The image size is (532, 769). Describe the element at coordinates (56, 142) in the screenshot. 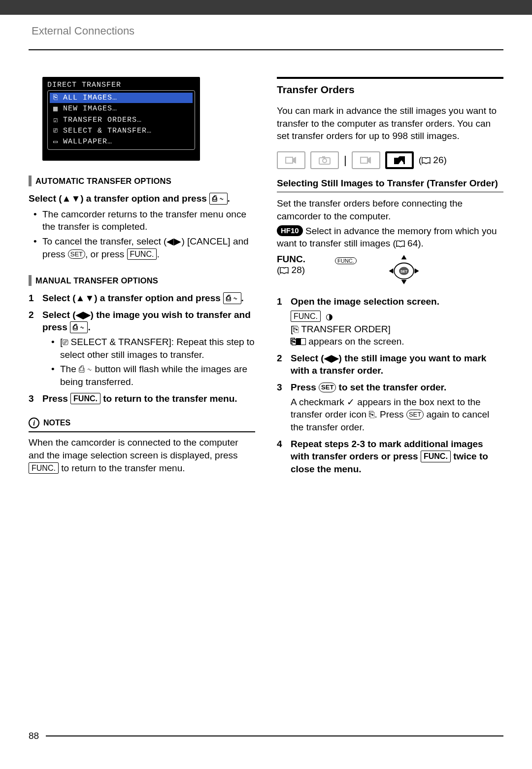

I see `wallpaper-icon: ▭` at that location.